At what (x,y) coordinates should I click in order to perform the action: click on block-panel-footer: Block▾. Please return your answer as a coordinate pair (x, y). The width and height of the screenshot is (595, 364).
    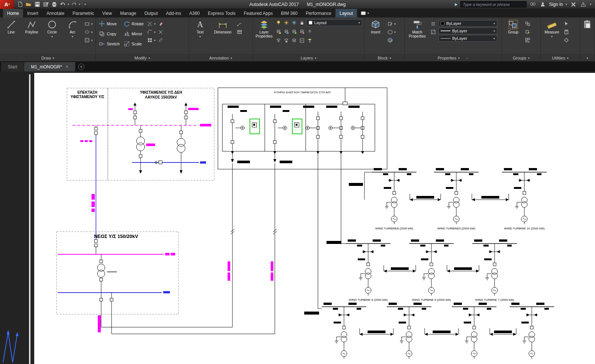
    Looking at the image, I should click on (385, 58).